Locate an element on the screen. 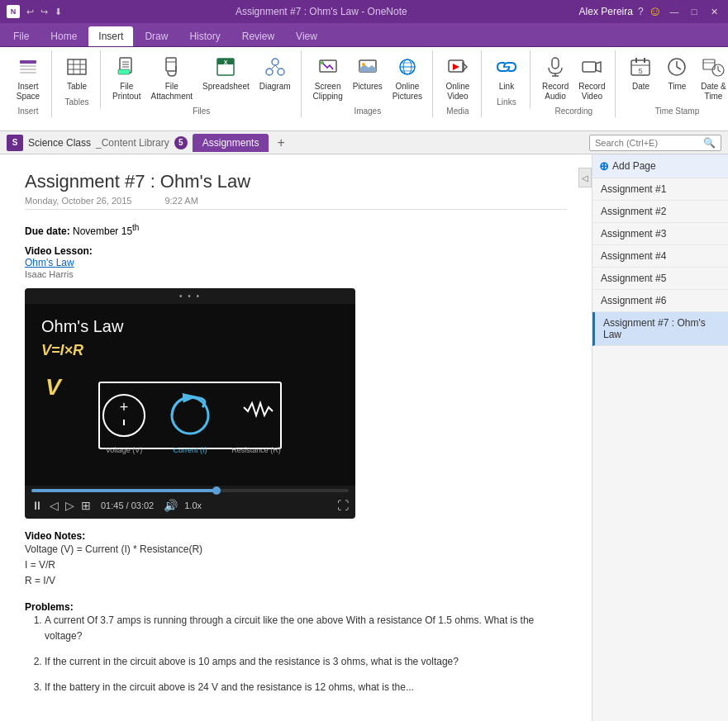  tab-draw: Draw is located at coordinates (156, 36).